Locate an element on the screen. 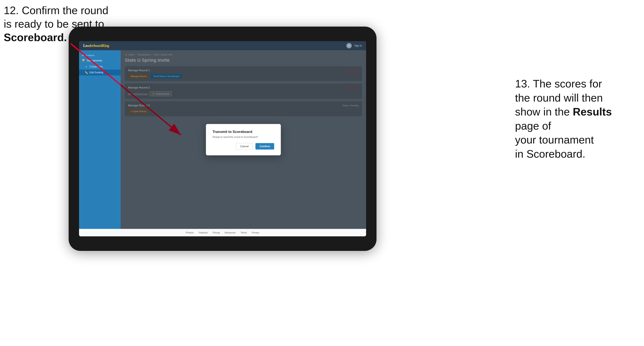  annotation-line1: 12. Confirm the round is located at coordinates (56, 10).